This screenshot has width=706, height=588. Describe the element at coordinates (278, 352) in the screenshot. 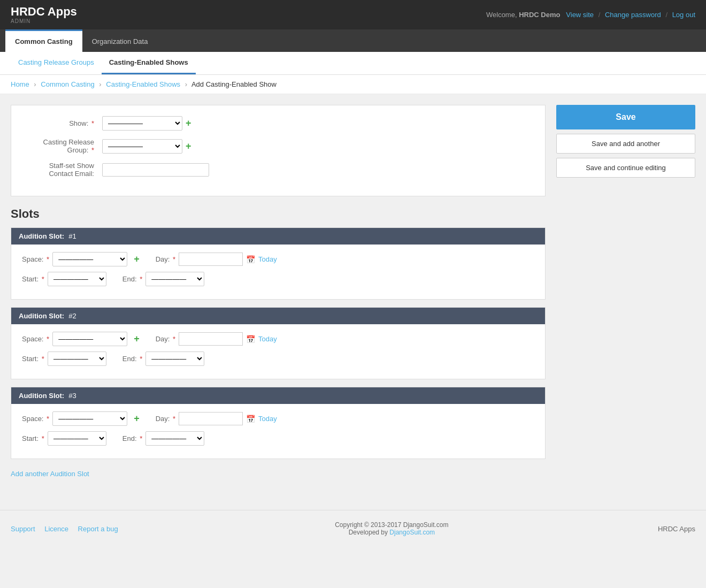

I see `slot-2-body: Space: * ————— + Day: *` at that location.